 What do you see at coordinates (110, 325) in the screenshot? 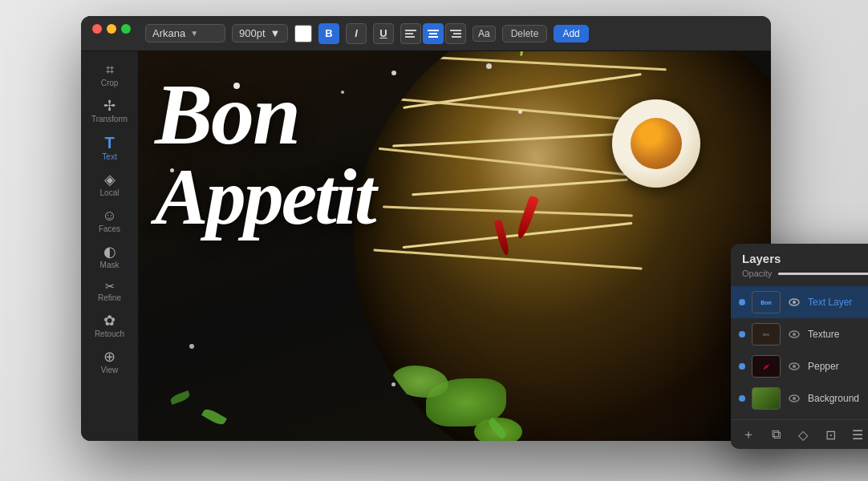
I see `sidebar-item-retouch: ✿ Retouch` at bounding box center [110, 325].